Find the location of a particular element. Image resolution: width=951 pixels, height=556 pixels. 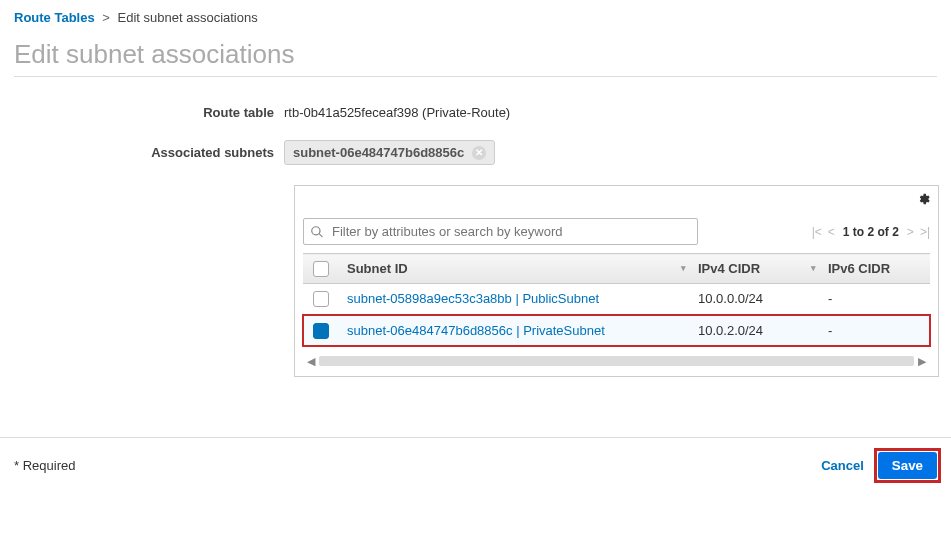

col-ipv6: IPv6 CIDR is located at coordinates (875, 269).